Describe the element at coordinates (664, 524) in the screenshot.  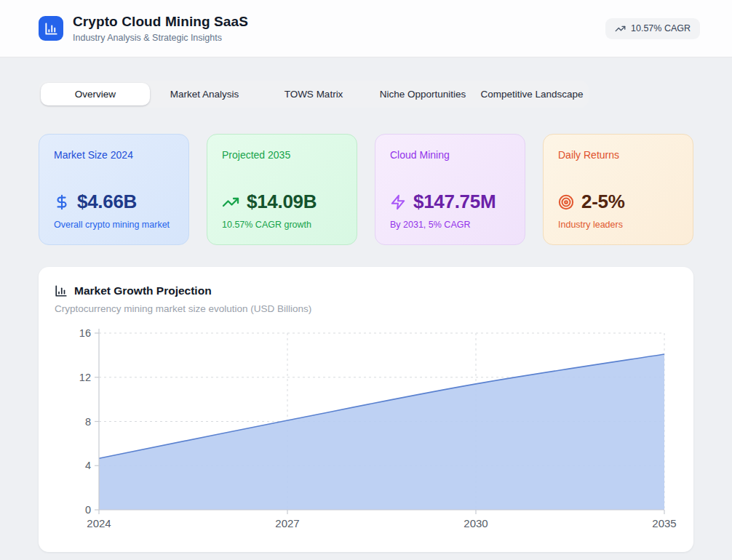
I see `svg-text: 2035` at that location.